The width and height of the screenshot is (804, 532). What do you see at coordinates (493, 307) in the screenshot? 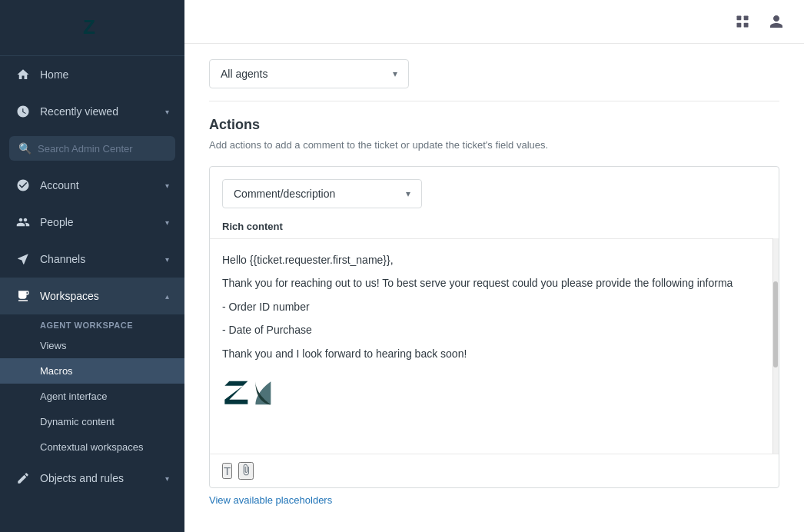
I see `editor-line-3: - Order ID number` at bounding box center [493, 307].